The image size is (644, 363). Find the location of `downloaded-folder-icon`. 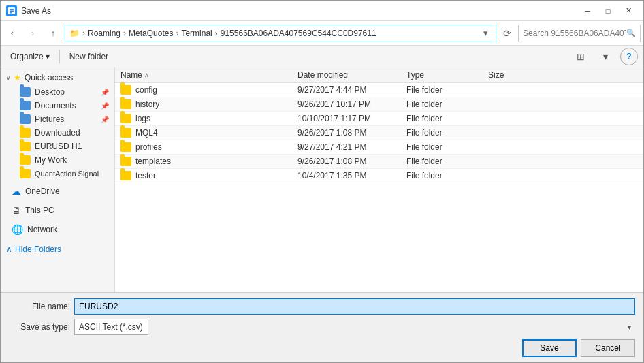

downloaded-folder-icon is located at coordinates (25, 133).